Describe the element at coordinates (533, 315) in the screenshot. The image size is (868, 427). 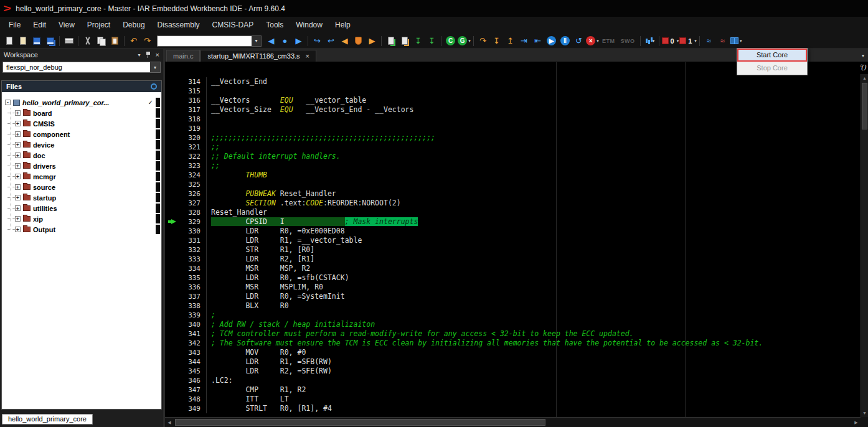
I see `code-text: ;` at that location.